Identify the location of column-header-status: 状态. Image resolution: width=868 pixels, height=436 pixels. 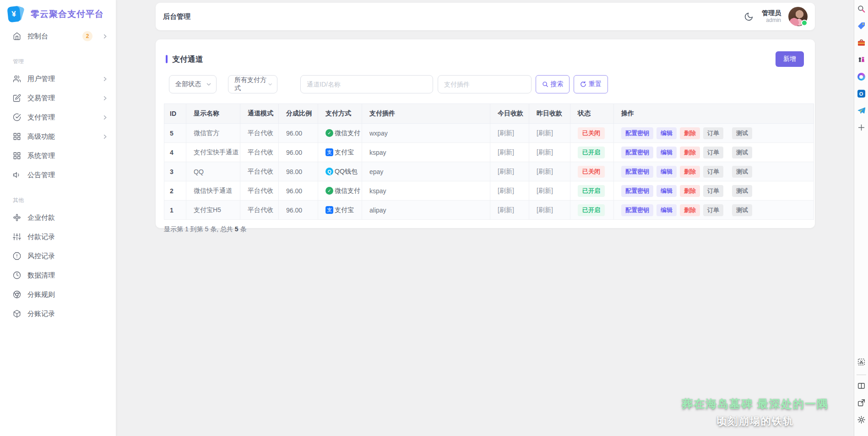
(592, 114).